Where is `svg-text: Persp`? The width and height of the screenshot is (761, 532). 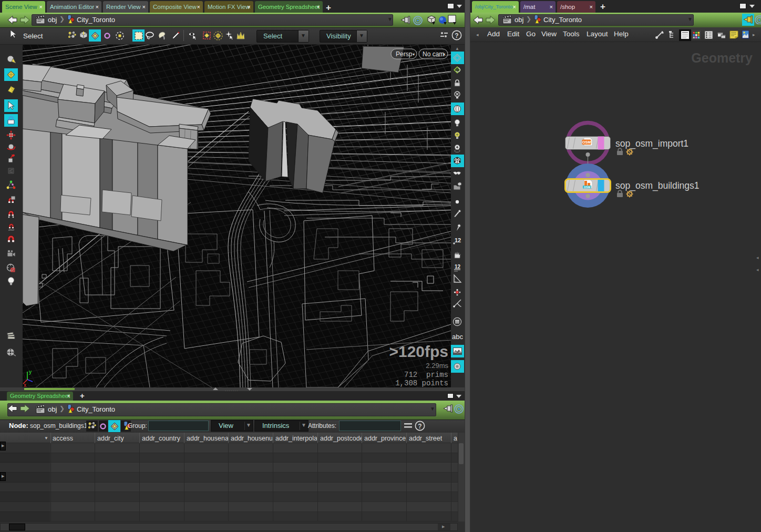 svg-text: Persp is located at coordinates (404, 54).